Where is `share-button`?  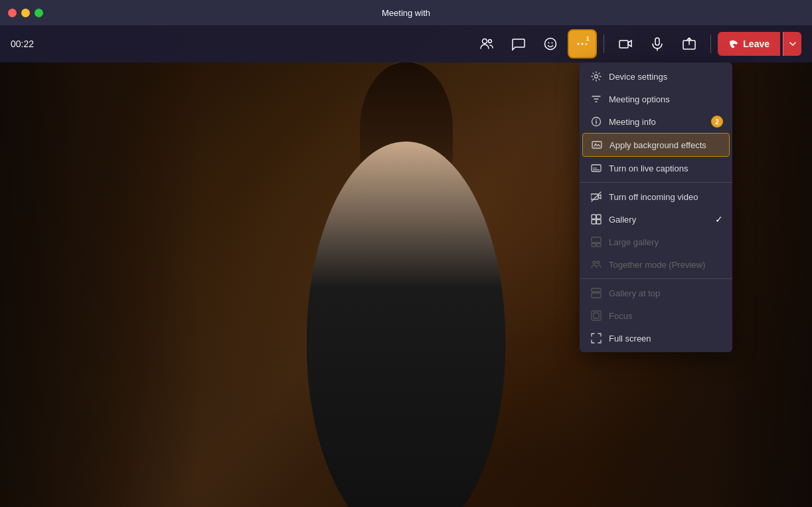 share-button is located at coordinates (689, 44).